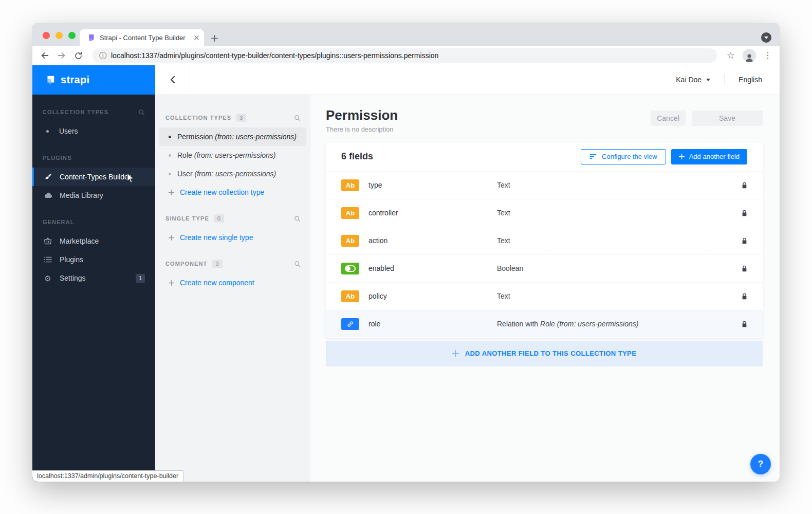 The image size is (812, 514). Describe the element at coordinates (198, 118) in the screenshot. I see `group-label: COLLECTION TYPES` at that location.